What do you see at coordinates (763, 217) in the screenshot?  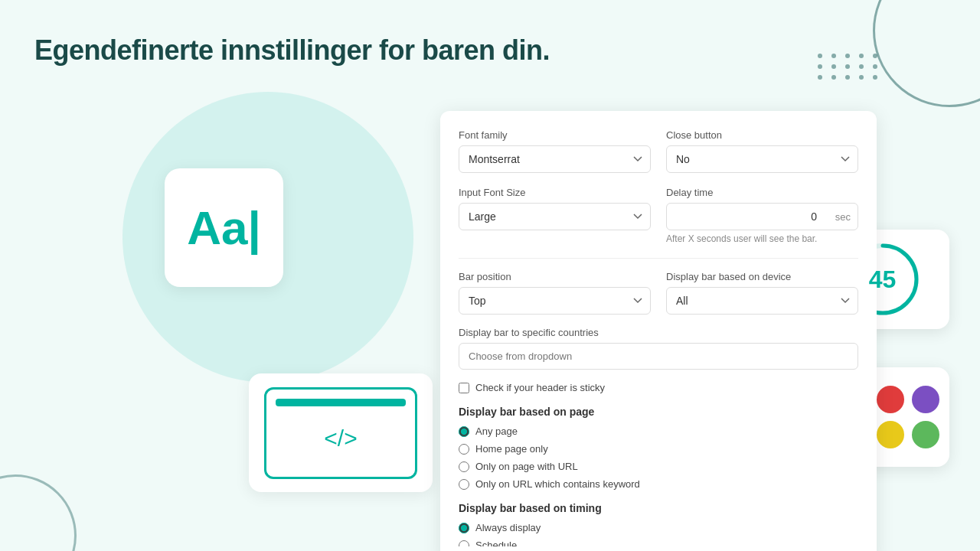 I see `delay-time-input` at bounding box center [763, 217].